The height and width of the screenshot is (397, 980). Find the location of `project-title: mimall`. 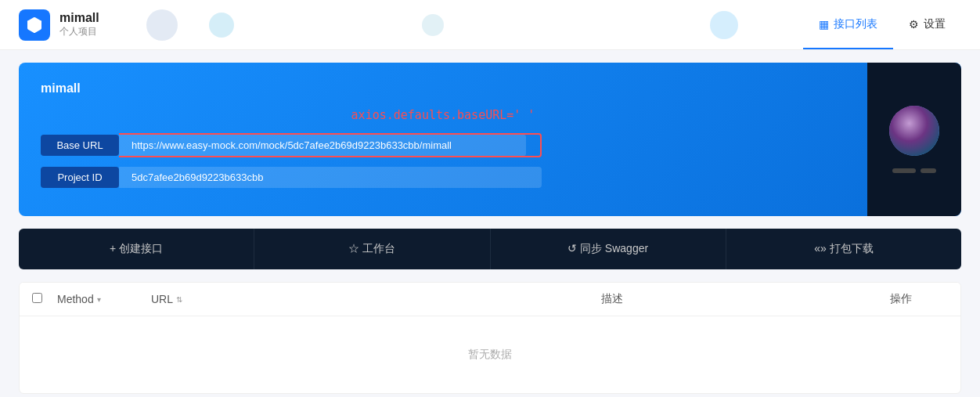

project-title: mimall is located at coordinates (443, 88).